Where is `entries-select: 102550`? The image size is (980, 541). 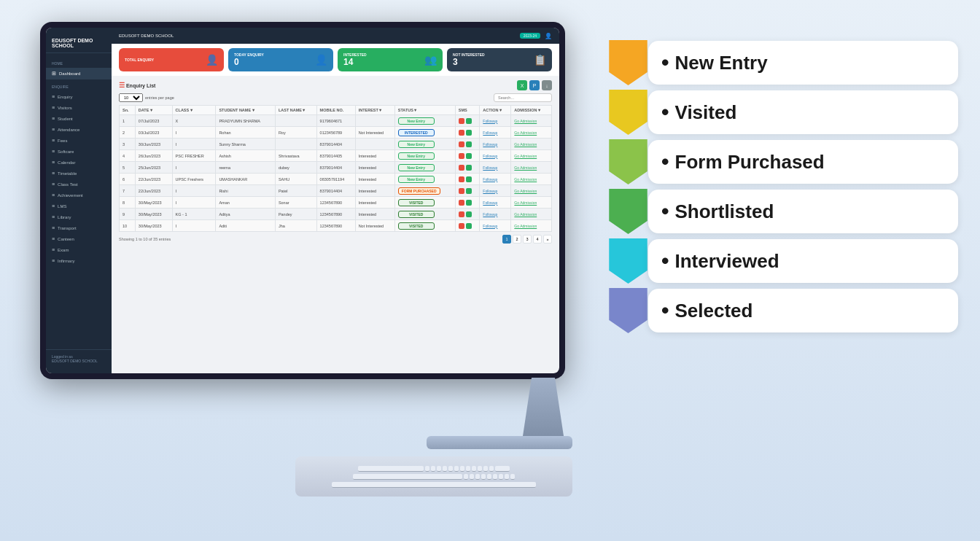 entries-select: 102550 is located at coordinates (131, 98).